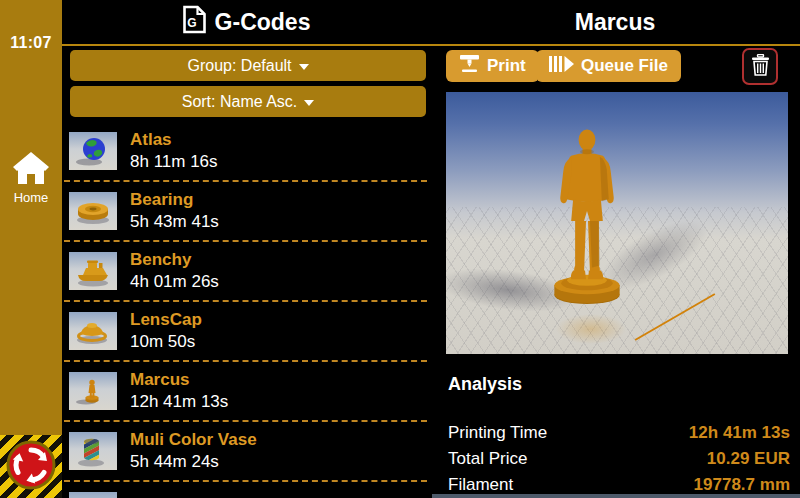  What do you see at coordinates (619, 459) in the screenshot?
I see `analysis-table: Printing Time 12h 41m 13s Total Price 10…` at bounding box center [619, 459].